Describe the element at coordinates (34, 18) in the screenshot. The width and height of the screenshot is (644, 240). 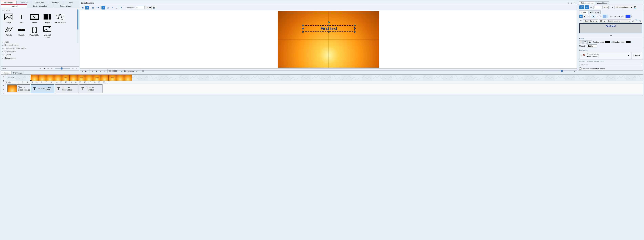
I see `obj-video: Video` at that location.